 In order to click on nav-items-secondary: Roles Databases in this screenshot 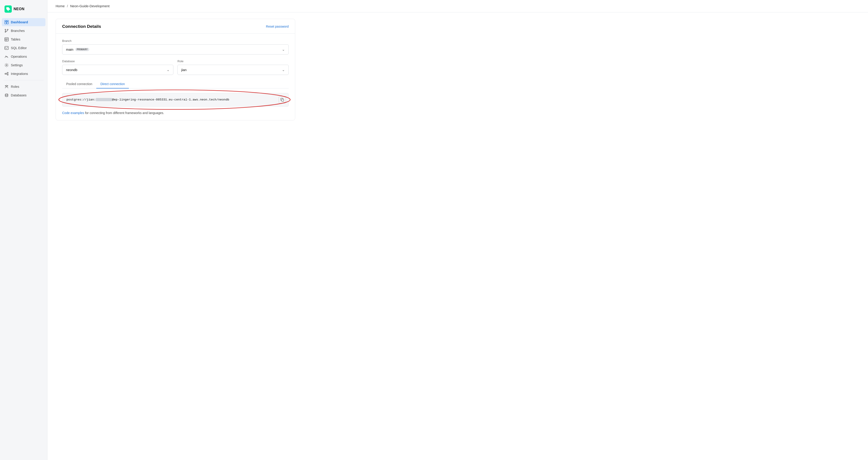, I will do `click(24, 91)`.